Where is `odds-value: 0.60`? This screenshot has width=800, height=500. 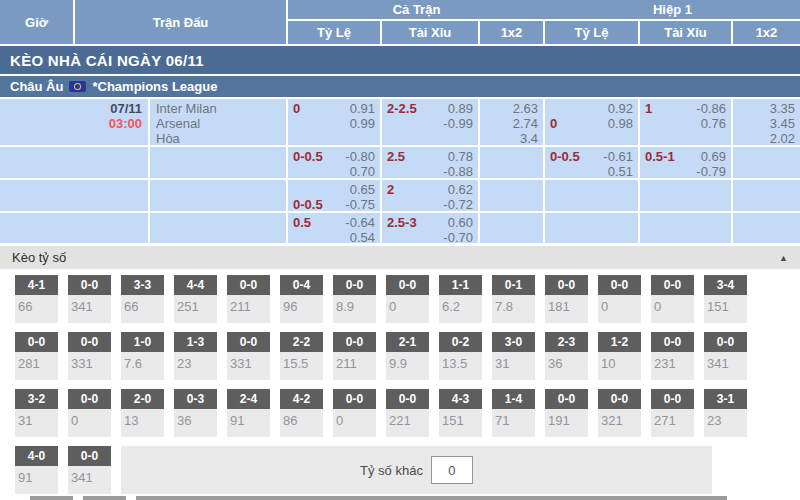 odds-value: 0.60 is located at coordinates (460, 223).